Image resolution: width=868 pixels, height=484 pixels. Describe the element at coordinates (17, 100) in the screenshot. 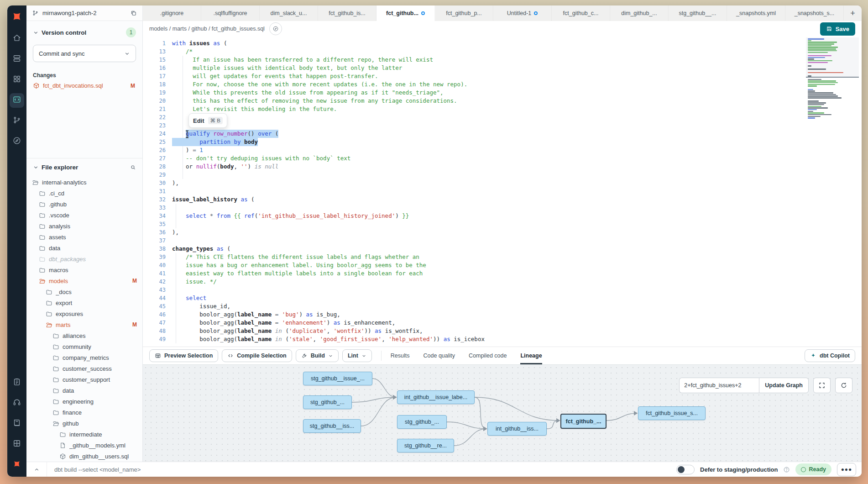

I see `rail-develop-button` at that location.